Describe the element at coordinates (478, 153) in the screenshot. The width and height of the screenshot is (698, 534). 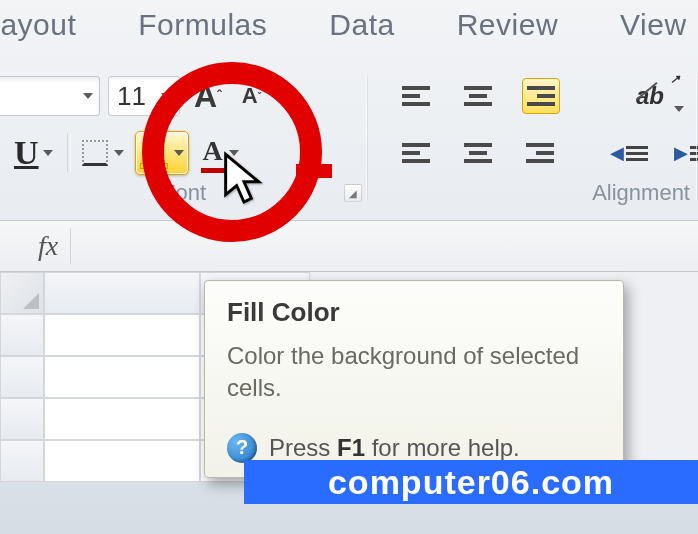
I see `align-center-button` at that location.